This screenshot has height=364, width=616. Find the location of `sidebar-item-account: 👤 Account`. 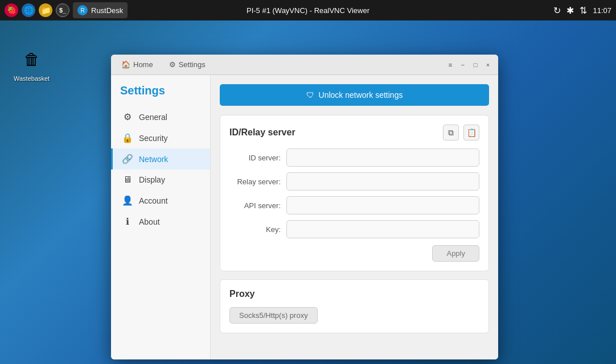

sidebar-item-account: 👤 Account is located at coordinates (161, 200).